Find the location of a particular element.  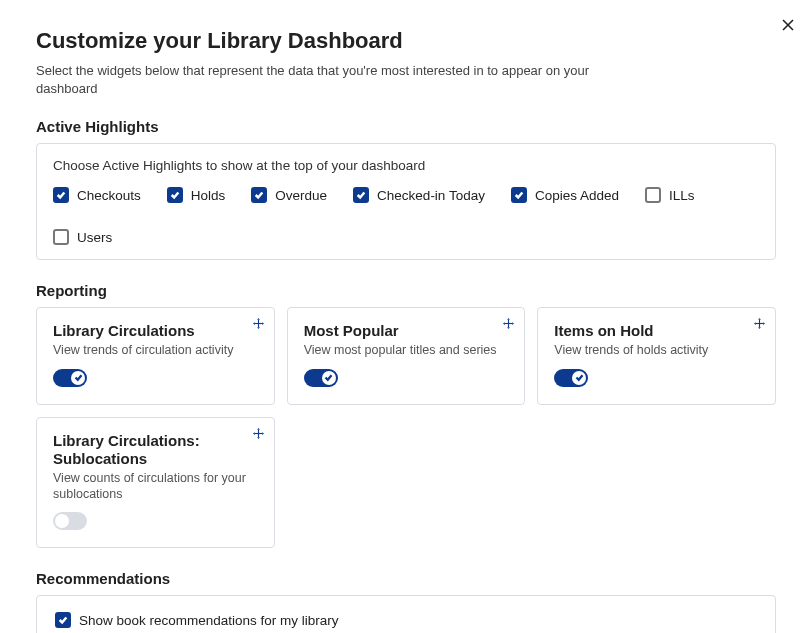

highlight-checkbox-label: Overdue is located at coordinates (301, 196).